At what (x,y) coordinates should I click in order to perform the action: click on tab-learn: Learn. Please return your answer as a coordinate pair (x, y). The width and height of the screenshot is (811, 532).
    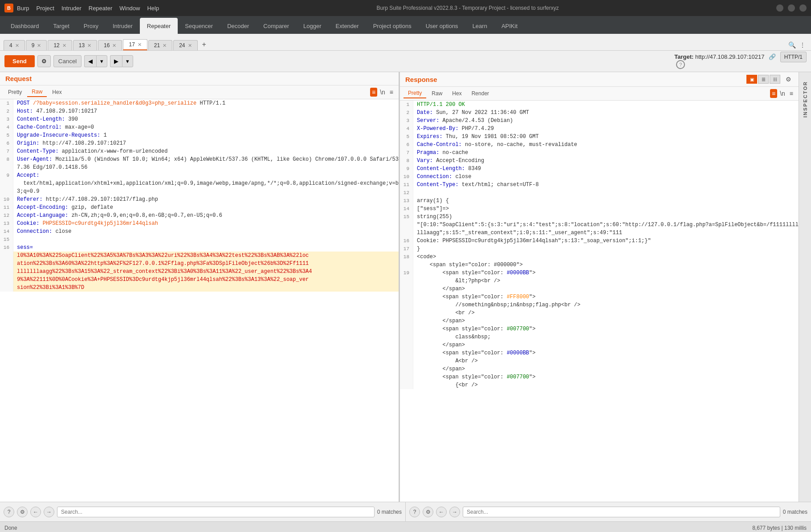
    Looking at the image, I should click on (480, 26).